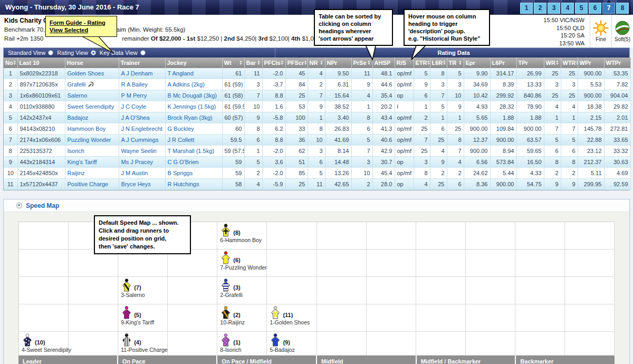 This screenshot has width=633, height=364. What do you see at coordinates (526, 8) in the screenshot?
I see `race-tab-1: 1` at bounding box center [526, 8].